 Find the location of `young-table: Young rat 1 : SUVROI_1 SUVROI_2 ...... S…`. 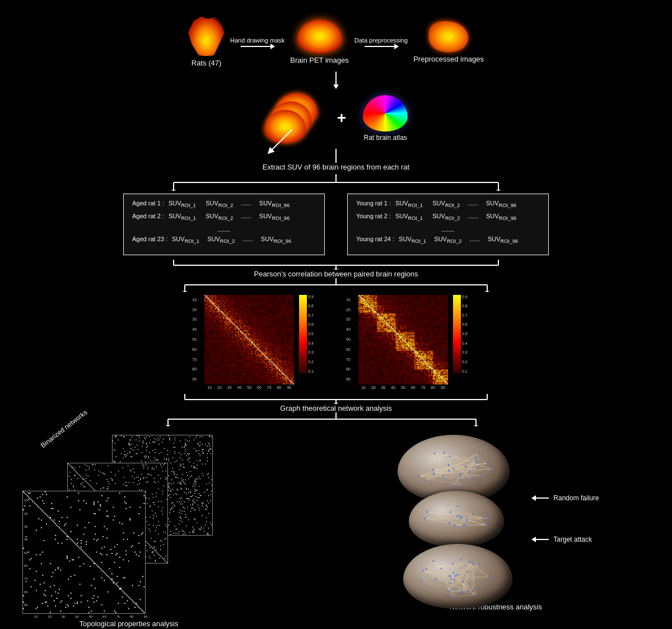

young-table: Young rat 1 : SUVROI_1 SUVROI_2 ...... S… is located at coordinates (448, 224).